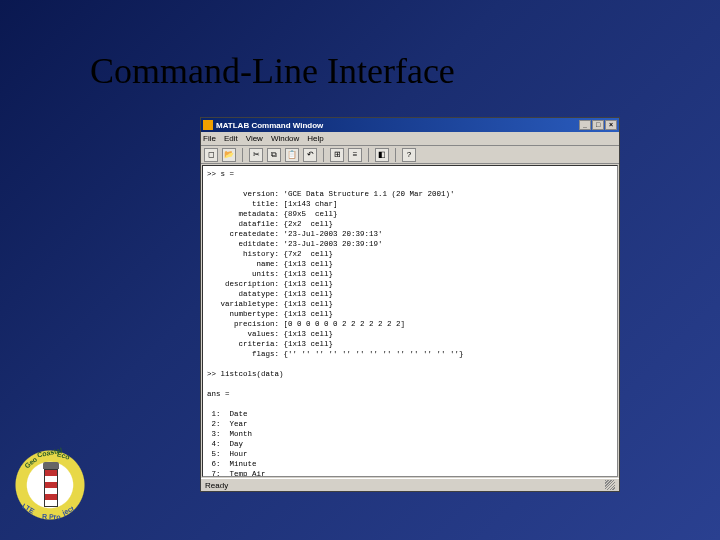  Describe the element at coordinates (410, 139) in the screenshot. I see `menubar: File Edit View Window Help` at that location.